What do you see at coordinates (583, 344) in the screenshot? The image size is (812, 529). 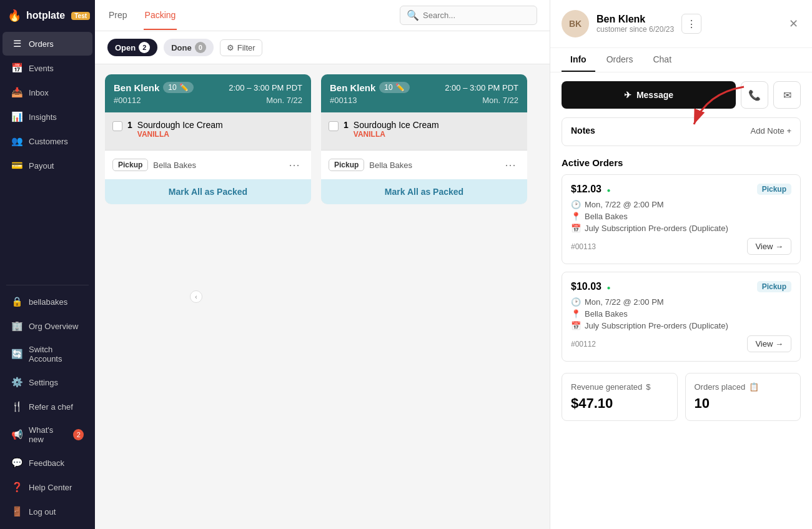 I see `order-num-1: #00112` at bounding box center [583, 344].